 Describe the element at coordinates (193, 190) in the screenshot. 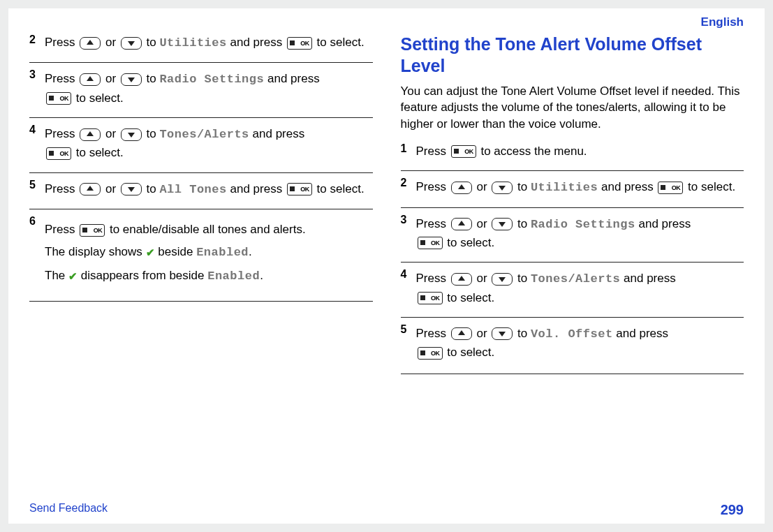

I see `menu-item: All Tones` at that location.